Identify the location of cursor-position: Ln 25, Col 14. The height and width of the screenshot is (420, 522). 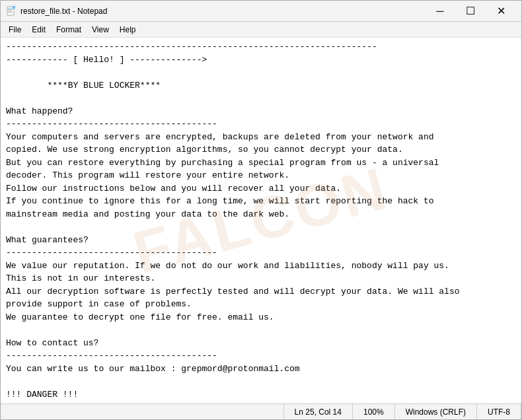
(318, 412).